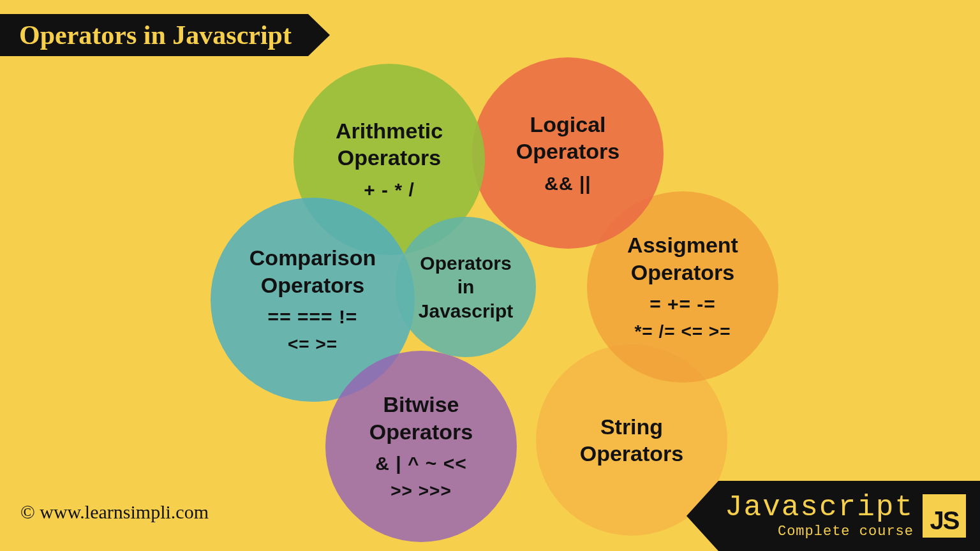 The width and height of the screenshot is (980, 551). Describe the element at coordinates (313, 344) in the screenshot. I see `bubble-comparison-sym2: <= >=` at that location.